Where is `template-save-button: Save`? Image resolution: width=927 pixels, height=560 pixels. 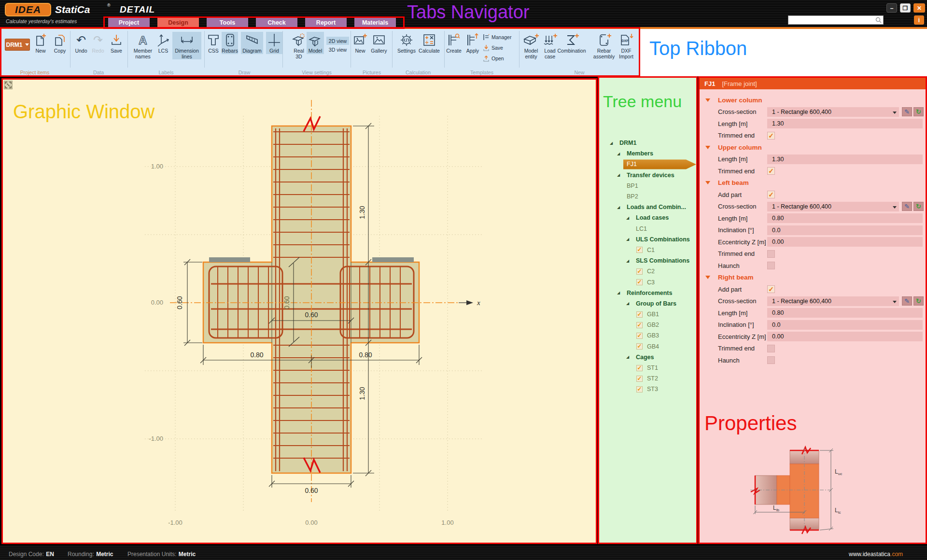
template-save-button: Save is located at coordinates (493, 48).